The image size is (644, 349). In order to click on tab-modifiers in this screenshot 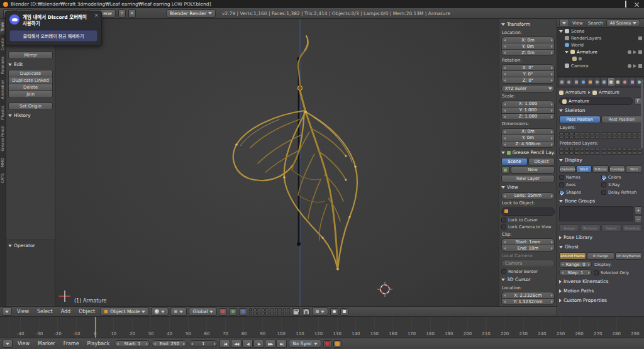, I will do `click(604, 82)`.